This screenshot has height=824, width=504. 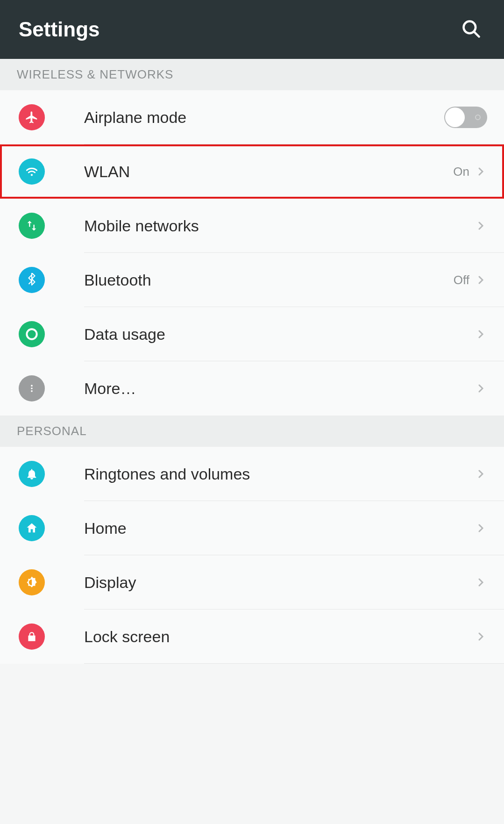 What do you see at coordinates (455, 117) in the screenshot?
I see `switch-knob` at bounding box center [455, 117].